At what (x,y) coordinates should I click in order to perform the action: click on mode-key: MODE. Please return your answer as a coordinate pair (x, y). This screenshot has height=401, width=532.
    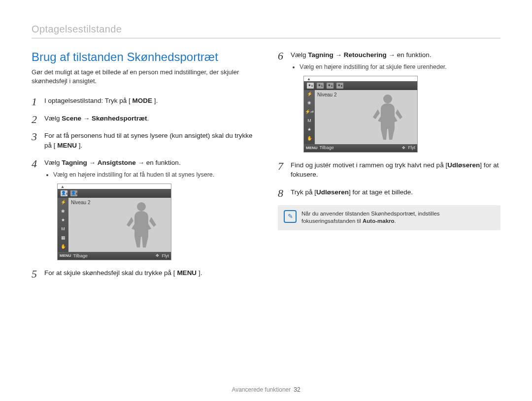
    Looking at the image, I should click on (142, 100).